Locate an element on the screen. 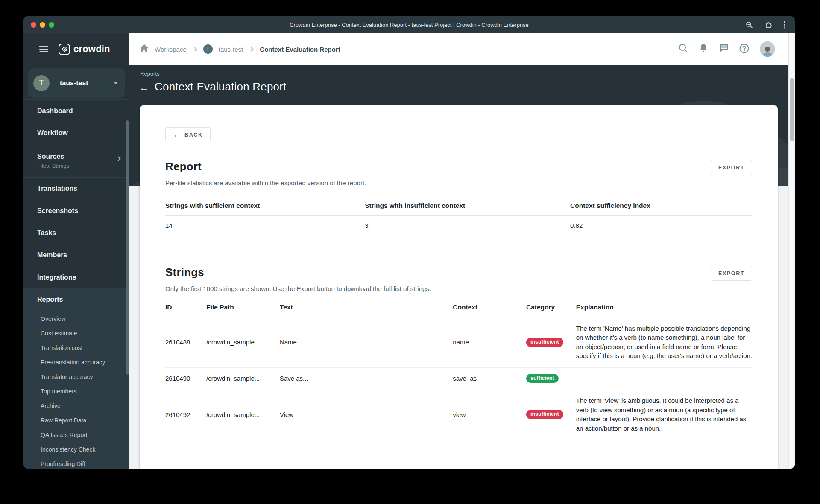 The image size is (820, 504). window-titlebar: Crowdin Enterprise - Context Evaluation … is located at coordinates (409, 25).